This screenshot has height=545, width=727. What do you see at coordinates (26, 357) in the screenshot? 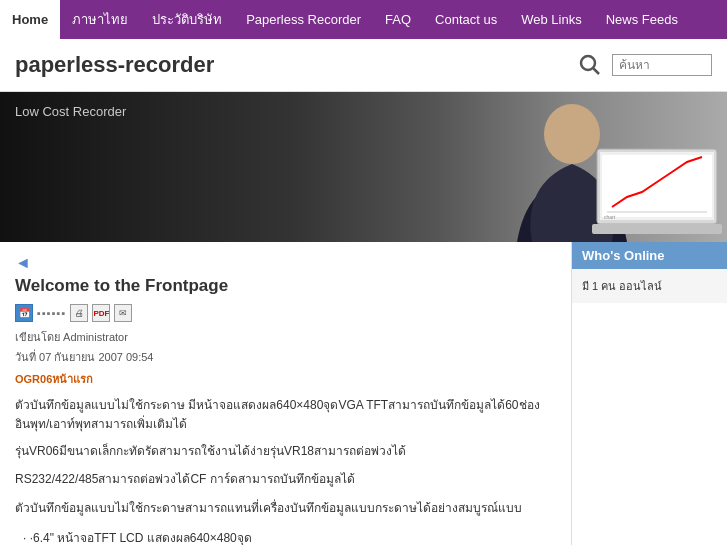
I see `date-label: วันที่` at bounding box center [26, 357].